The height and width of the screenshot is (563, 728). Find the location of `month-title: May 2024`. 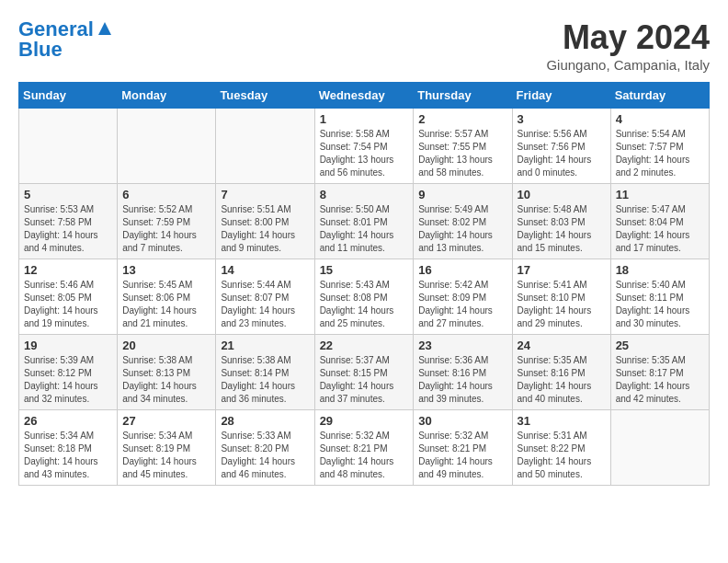

month-title: May 2024 is located at coordinates (628, 38).